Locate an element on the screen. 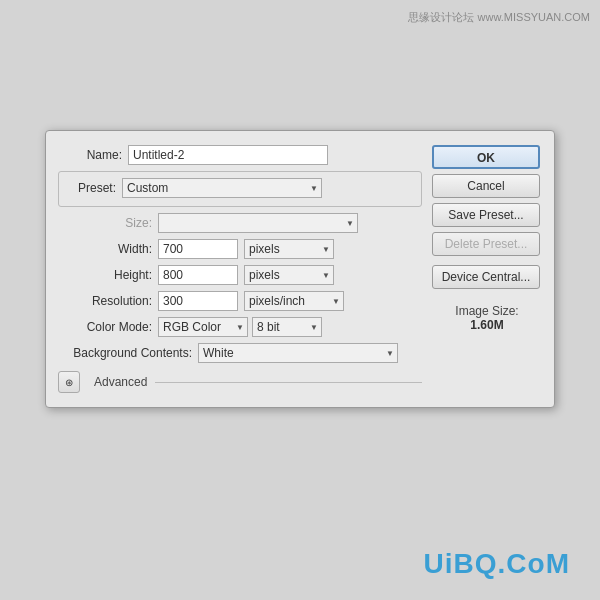 This screenshot has width=600, height=600. bit-select: 8 bit is located at coordinates (287, 327).